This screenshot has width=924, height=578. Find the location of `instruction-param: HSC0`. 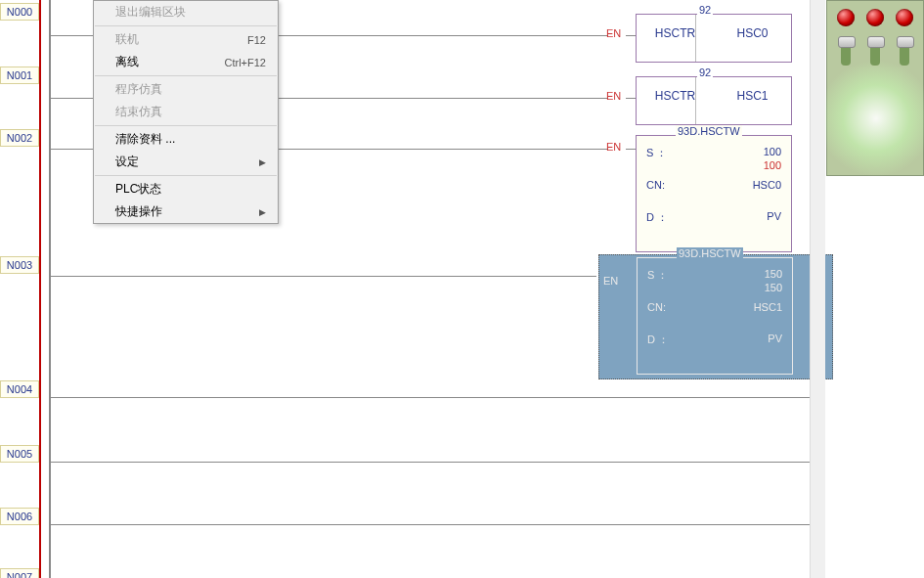

instruction-param: HSC0 is located at coordinates (753, 33).